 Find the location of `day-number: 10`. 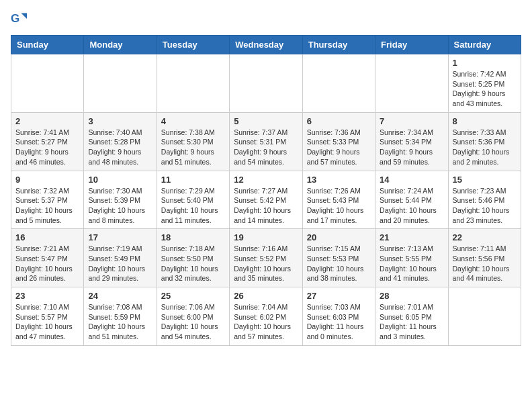

day-number: 10 is located at coordinates (120, 180).